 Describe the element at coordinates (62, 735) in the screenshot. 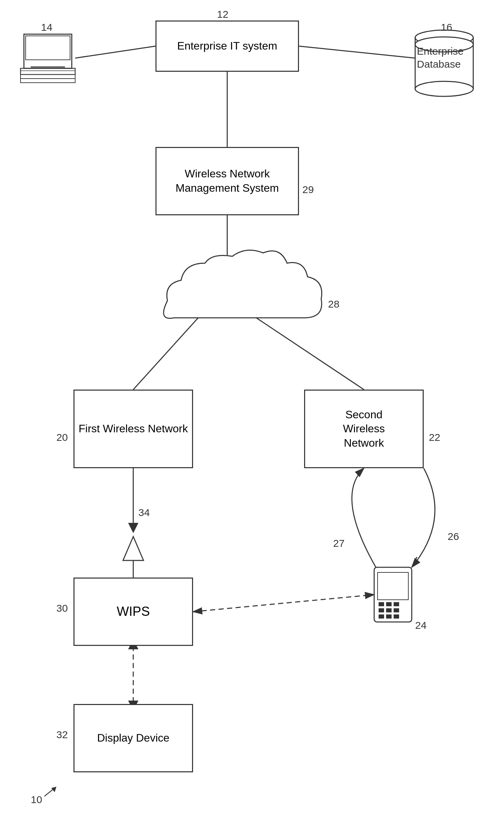

I see `svg-text: 32` at that location.